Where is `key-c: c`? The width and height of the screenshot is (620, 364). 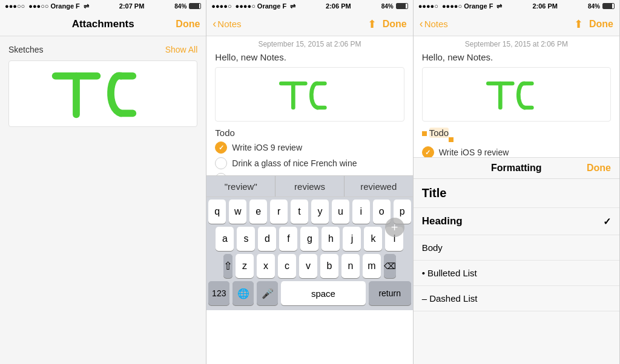 key-c: c is located at coordinates (287, 266).